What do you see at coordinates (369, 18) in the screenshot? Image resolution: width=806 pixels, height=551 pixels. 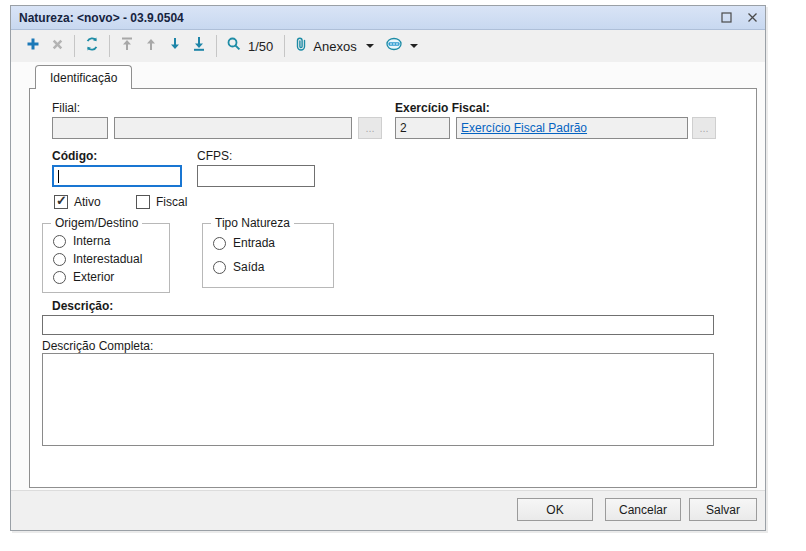 I see `window-title: Natureza: <novo> - 03.9.0504` at bounding box center [369, 18].